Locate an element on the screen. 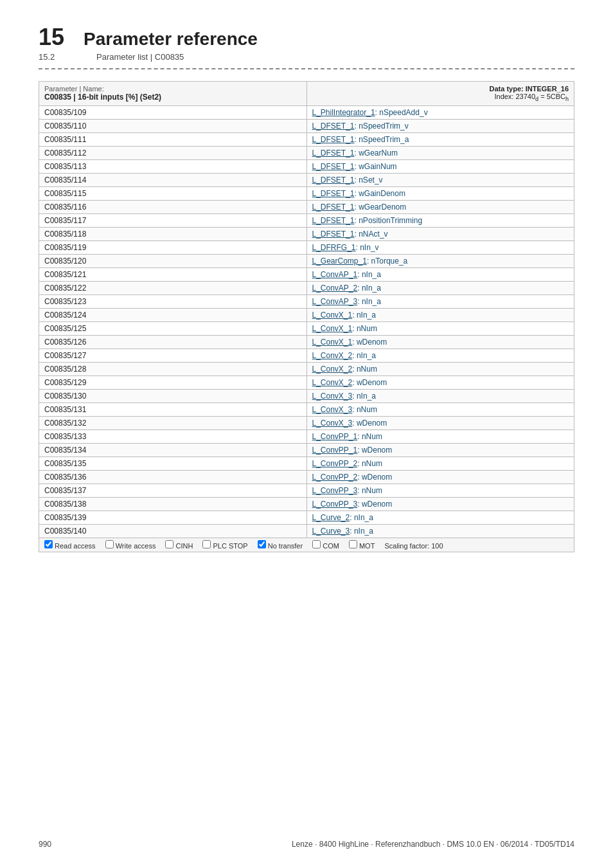  page-footer: 990 Lenze · 8400 HighLine · Referenzhand… is located at coordinates (306, 844).